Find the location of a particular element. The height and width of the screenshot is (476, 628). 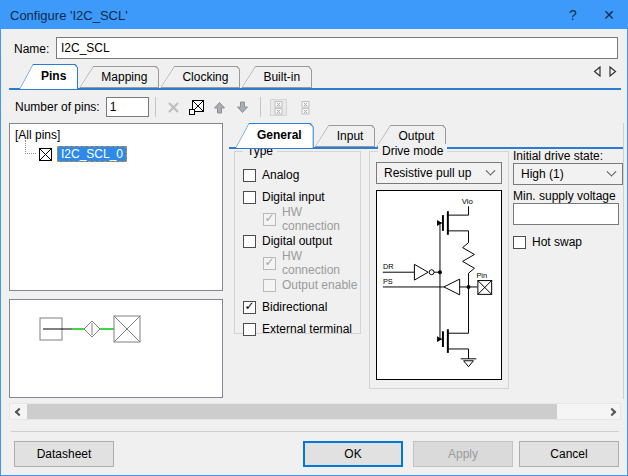

scrollbar-thumb is located at coordinates (292, 412).